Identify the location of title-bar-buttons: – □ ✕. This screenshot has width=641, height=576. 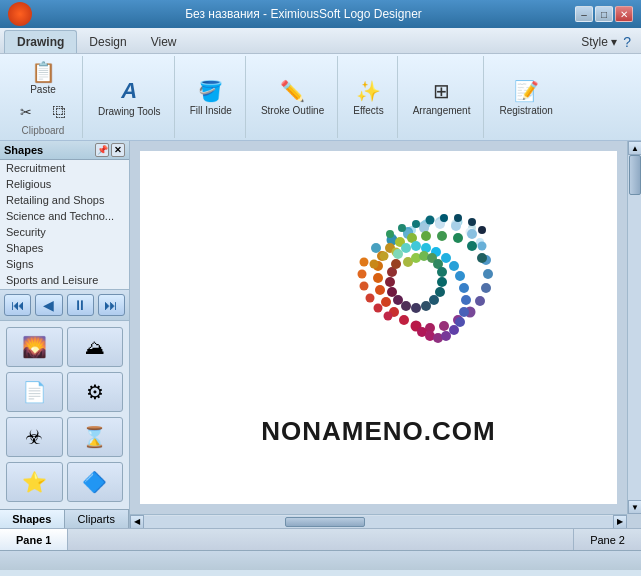
(604, 14).